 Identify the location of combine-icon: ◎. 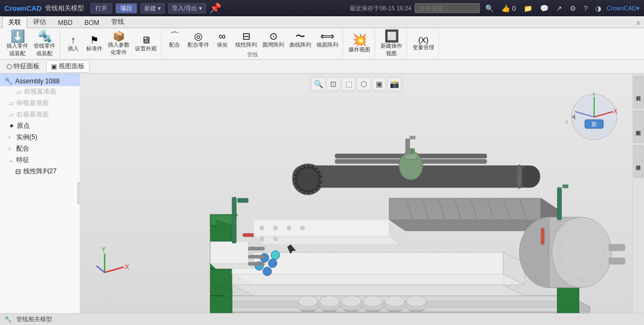
(198, 36).